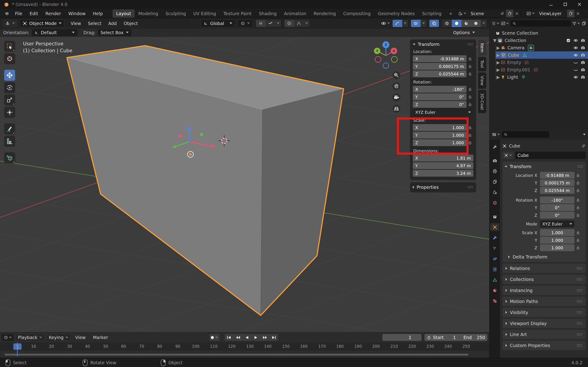 Image resolution: width=588 pixels, height=367 pixels. I want to click on section-line-art: Line Art, so click(544, 334).